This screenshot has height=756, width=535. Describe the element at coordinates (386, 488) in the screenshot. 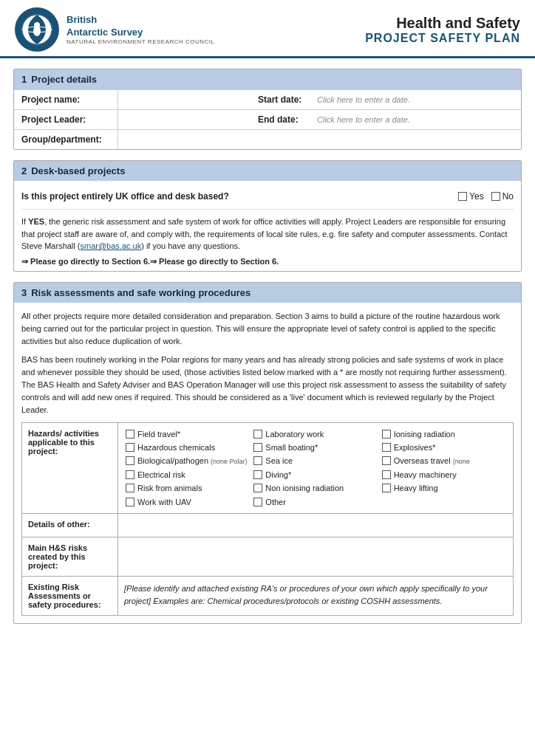

I see `heavy-lifting-checkbox` at that location.